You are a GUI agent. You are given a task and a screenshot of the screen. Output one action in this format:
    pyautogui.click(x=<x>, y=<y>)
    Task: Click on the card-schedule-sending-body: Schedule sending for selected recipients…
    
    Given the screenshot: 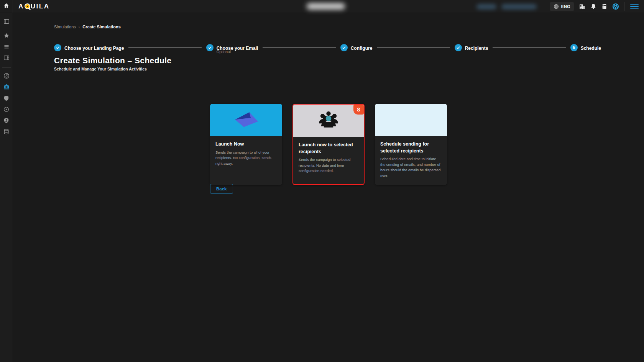 What is the action you would take?
    pyautogui.click(x=411, y=161)
    